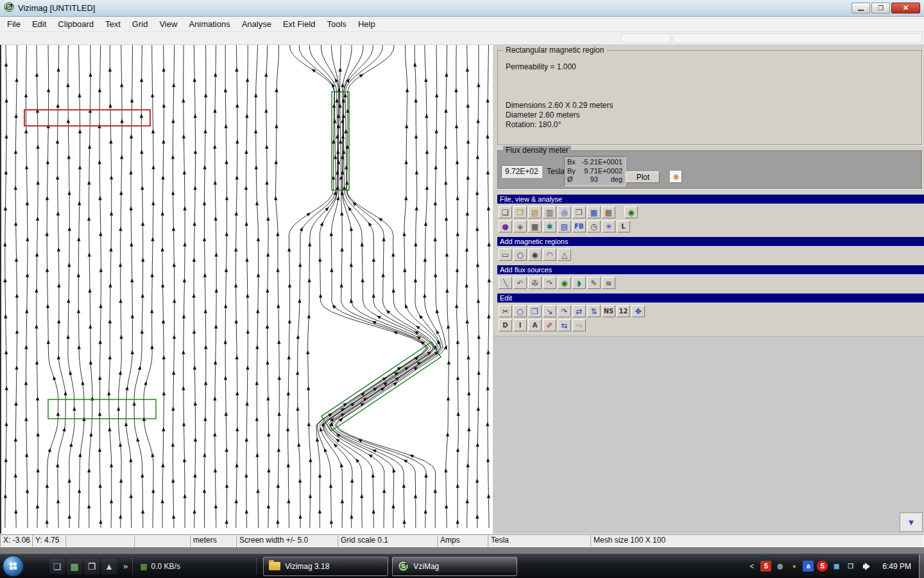  Describe the element at coordinates (367, 24) in the screenshot. I see `menu-item-help: Help` at that location.